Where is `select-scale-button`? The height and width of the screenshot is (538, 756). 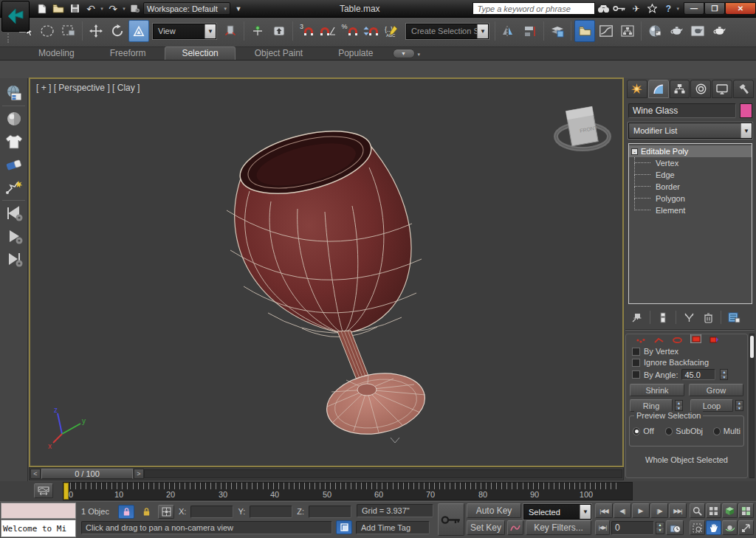 select-scale-button is located at coordinates (139, 31).